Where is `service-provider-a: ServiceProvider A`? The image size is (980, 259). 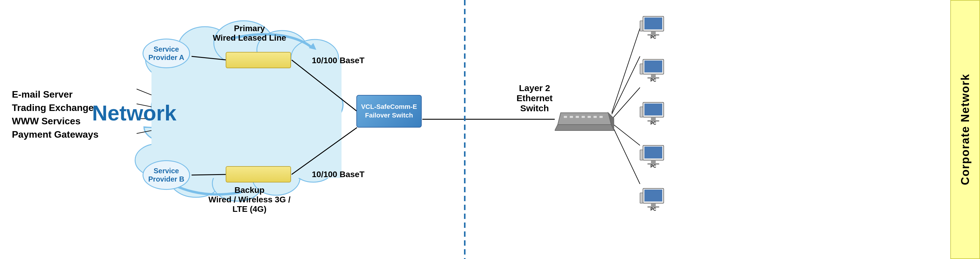
service-provider-a: ServiceProvider A is located at coordinates (167, 53).